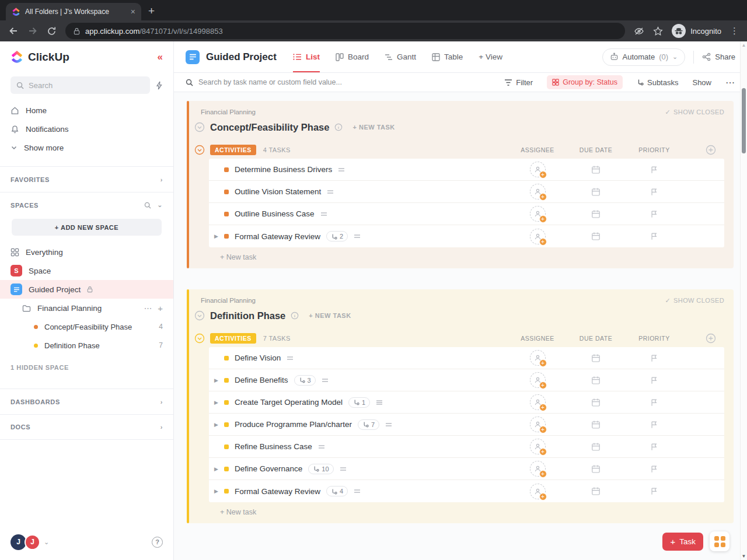  I want to click on tab-gantt: Gantt, so click(400, 57).